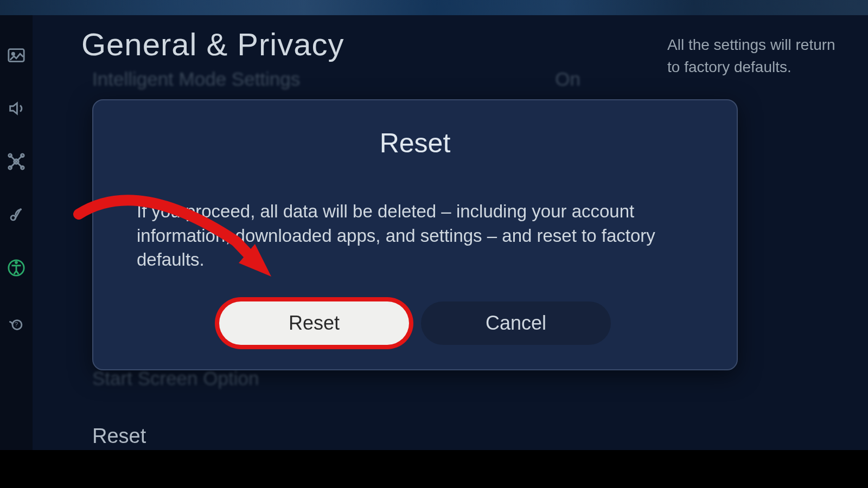  Describe the element at coordinates (16, 321) in the screenshot. I see `support-icon: ?` at that location.